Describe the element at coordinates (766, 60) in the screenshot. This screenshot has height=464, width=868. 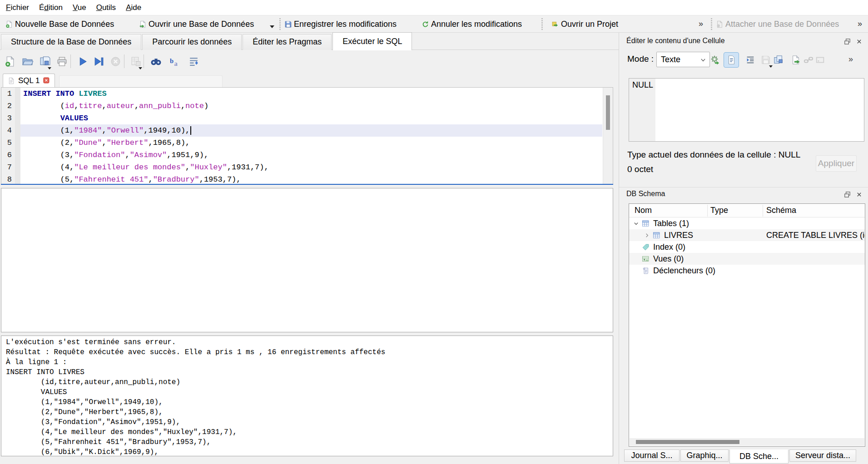
I see `save-cell-button` at that location.